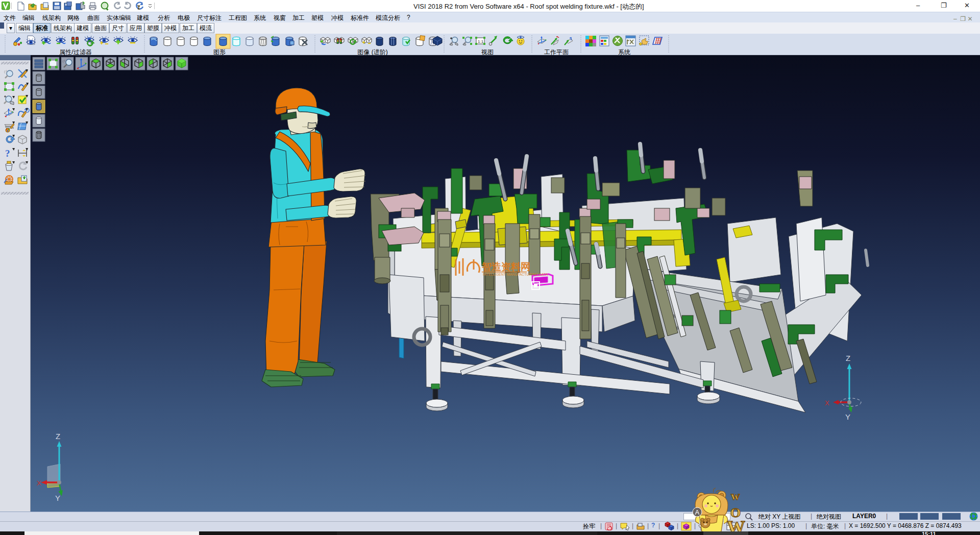 This screenshot has width=980, height=535. Describe the element at coordinates (506, 266) in the screenshot. I see `svg-text: 智造资料网` at that location.